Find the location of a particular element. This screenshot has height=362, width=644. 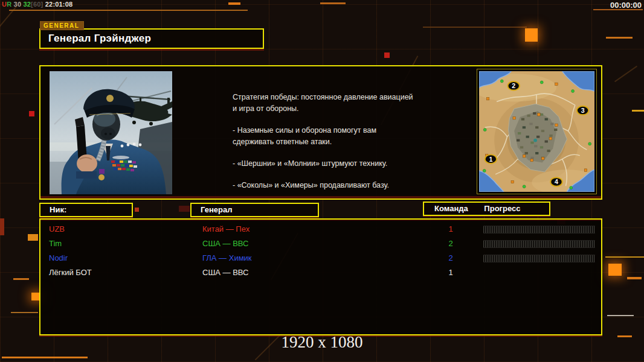

general-title: Генерал Грэйнджер is located at coordinates (152, 39).